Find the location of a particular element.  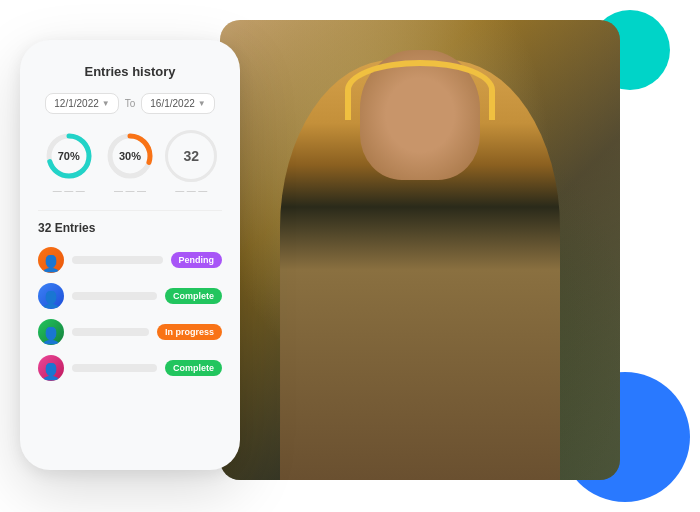

donut-30: 30% is located at coordinates (130, 156).